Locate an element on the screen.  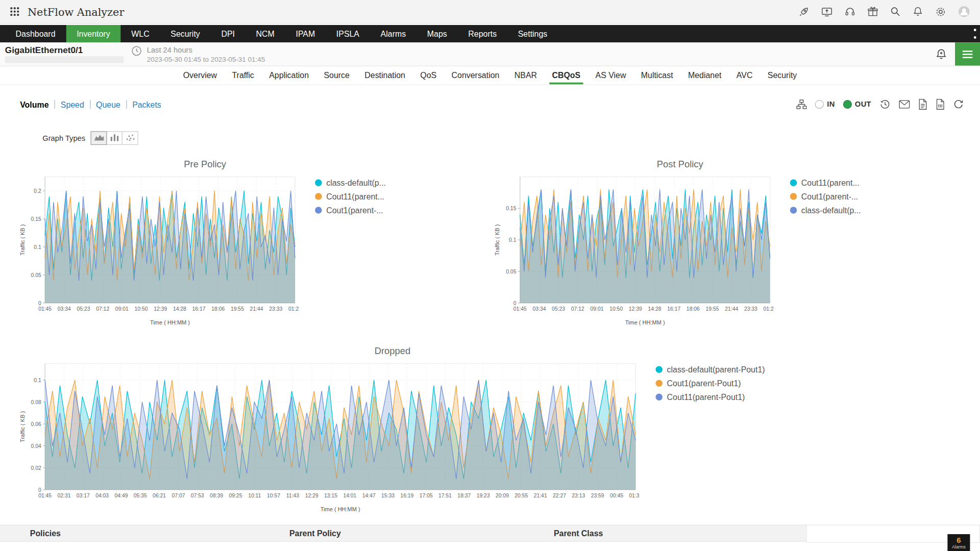
direction-toggle-out: OUT is located at coordinates (857, 104).